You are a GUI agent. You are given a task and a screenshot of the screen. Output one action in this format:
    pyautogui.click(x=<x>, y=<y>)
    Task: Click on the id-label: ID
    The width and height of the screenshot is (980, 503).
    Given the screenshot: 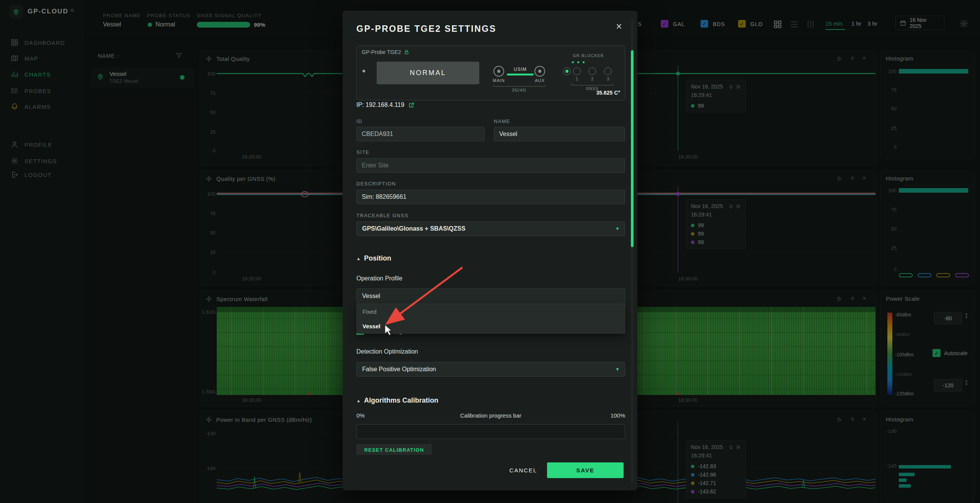 What is the action you would take?
    pyautogui.click(x=359, y=121)
    